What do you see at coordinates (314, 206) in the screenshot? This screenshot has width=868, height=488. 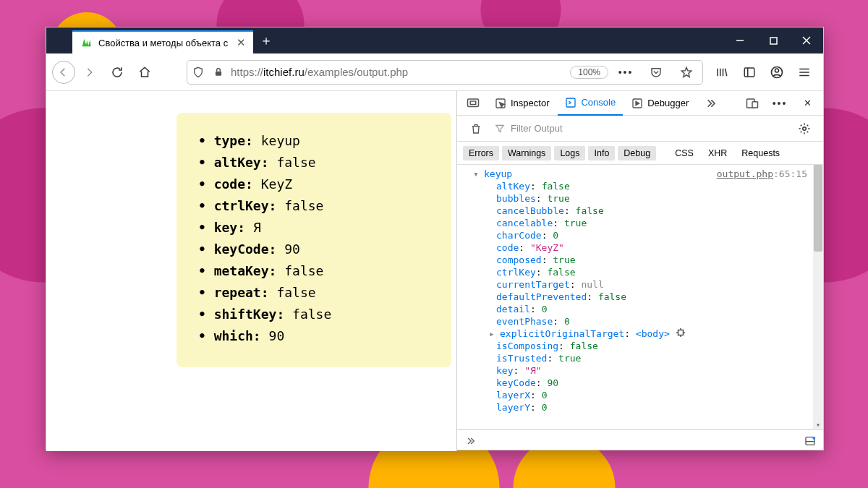 I see `event-property-row: ctrlKey: false` at bounding box center [314, 206].